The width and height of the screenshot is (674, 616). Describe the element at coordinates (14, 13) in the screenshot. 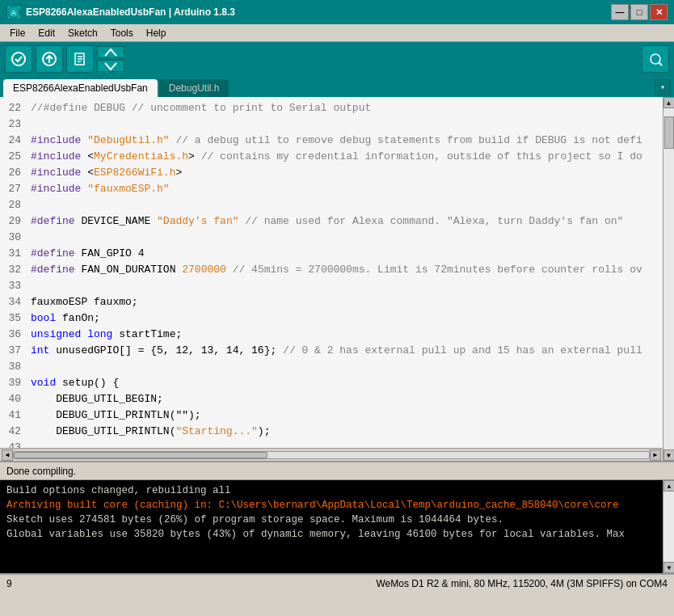

I see `svg-text: A` at that location.